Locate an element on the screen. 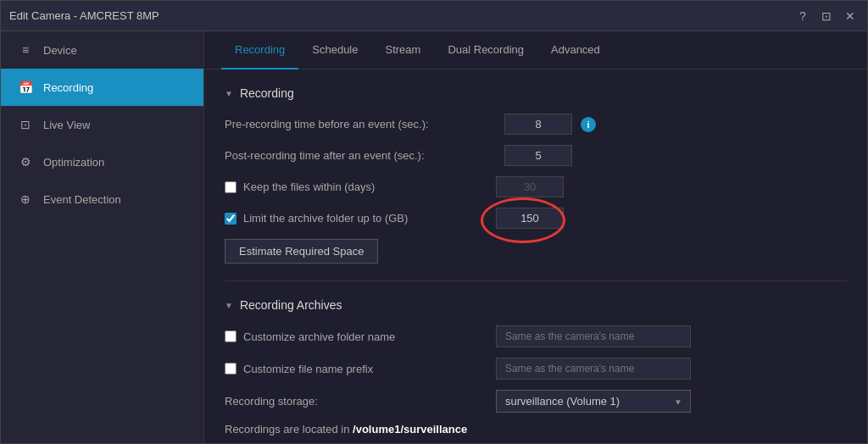 The width and height of the screenshot is (868, 444). recording-section-title: Recording is located at coordinates (267, 93).